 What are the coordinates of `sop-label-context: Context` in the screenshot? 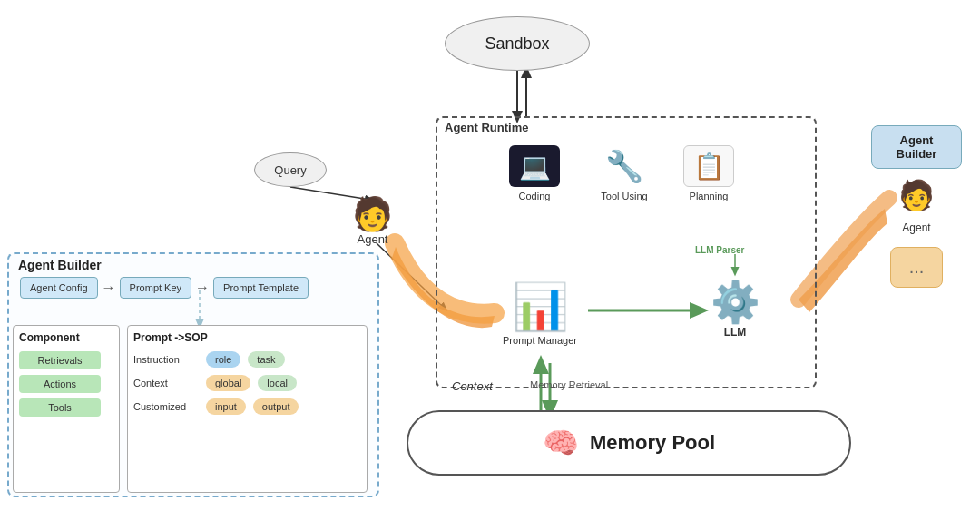 It's located at (166, 383).